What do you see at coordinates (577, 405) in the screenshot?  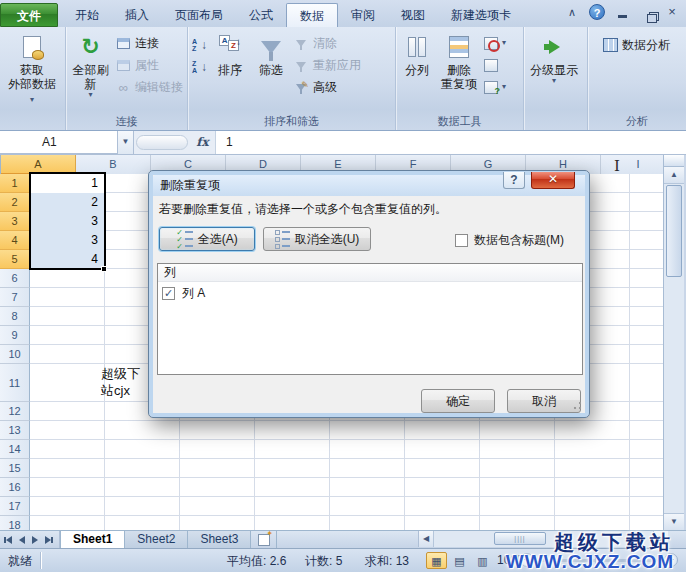 I see `resize-grip` at bounding box center [577, 405].